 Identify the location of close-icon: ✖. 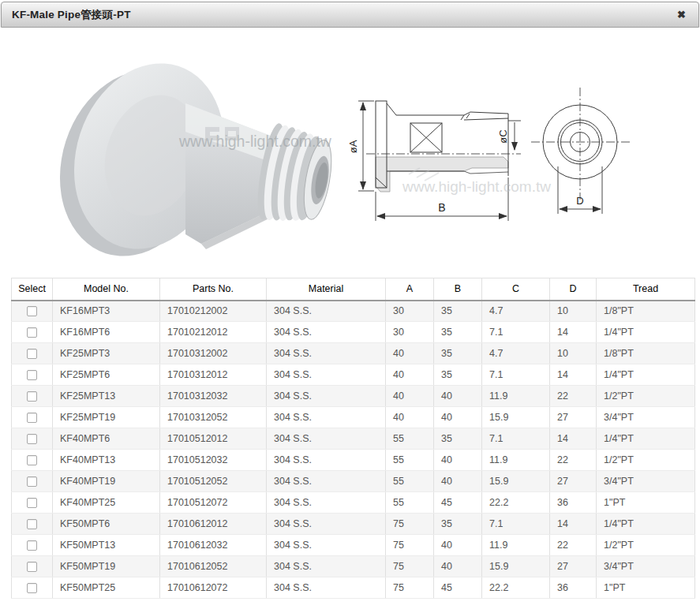
(688, 14).